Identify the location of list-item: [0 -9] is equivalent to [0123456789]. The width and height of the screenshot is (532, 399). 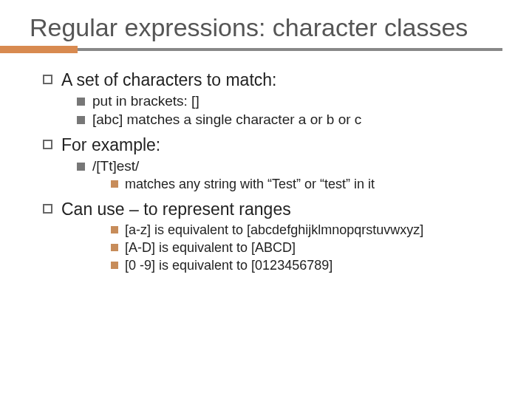
(307, 266).